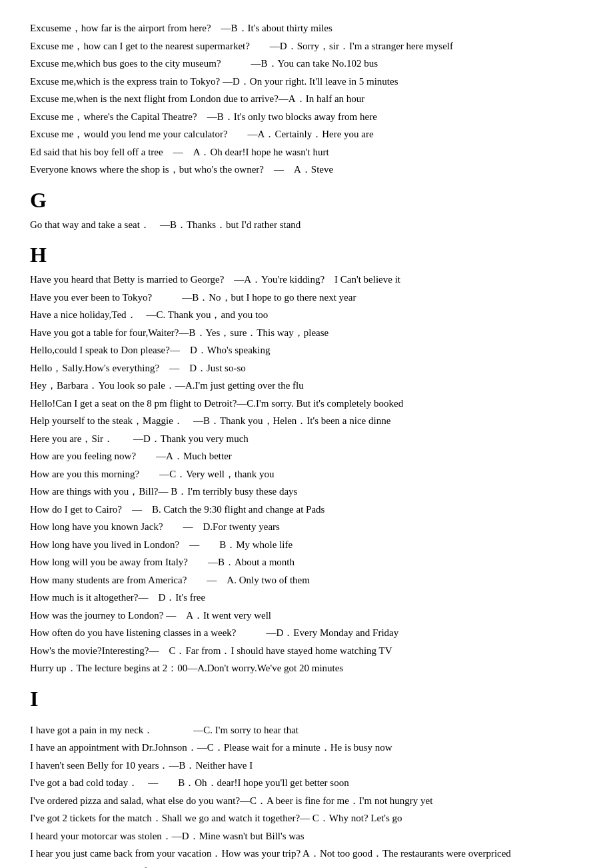  I want to click on H-line-1: Have you heard that Betty is married to …, so click(306, 280).